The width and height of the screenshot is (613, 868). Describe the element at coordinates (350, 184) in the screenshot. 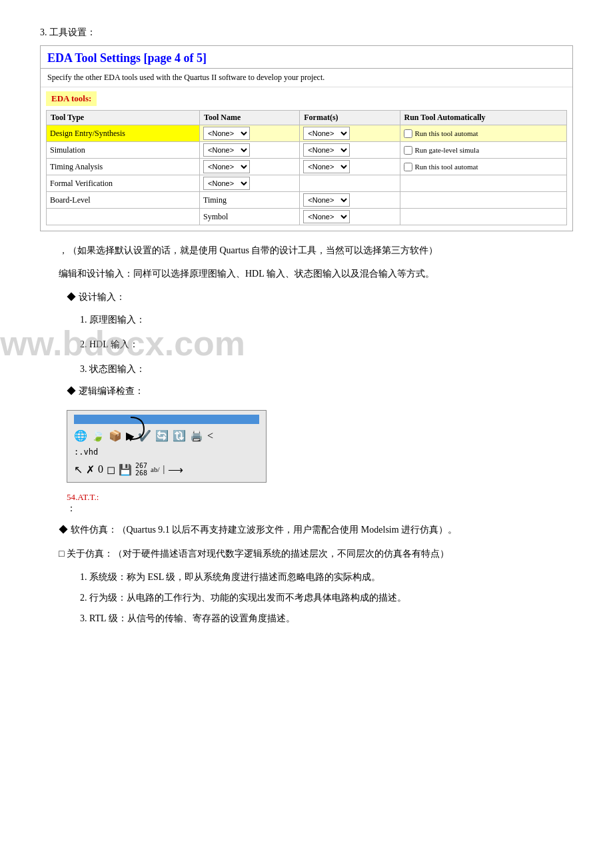

I see `cell-format` at that location.